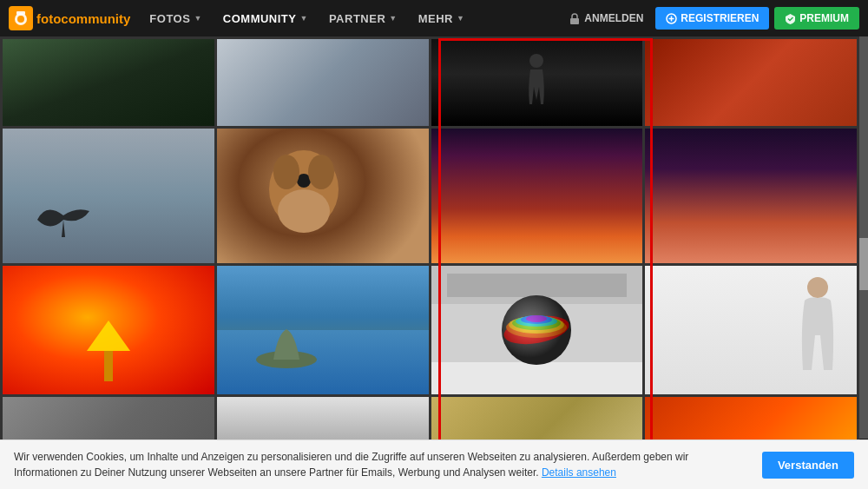 Image resolution: width=868 pixels, height=489 pixels. I want to click on photo-cell-r3c1, so click(108, 330).